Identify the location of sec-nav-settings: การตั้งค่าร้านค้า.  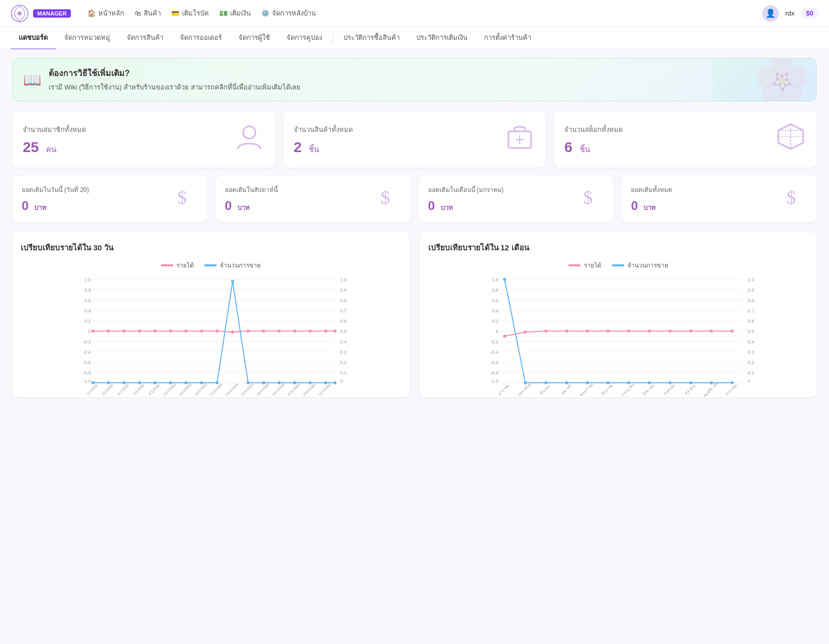
(508, 38).